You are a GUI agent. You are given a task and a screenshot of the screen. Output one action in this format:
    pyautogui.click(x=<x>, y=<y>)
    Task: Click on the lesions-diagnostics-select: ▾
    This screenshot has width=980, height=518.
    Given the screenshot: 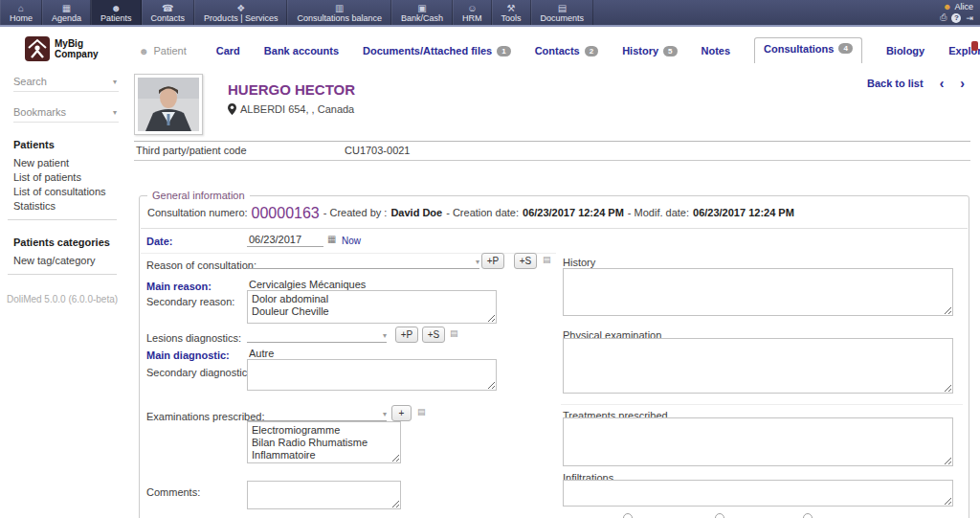 What is the action you would take?
    pyautogui.click(x=317, y=335)
    